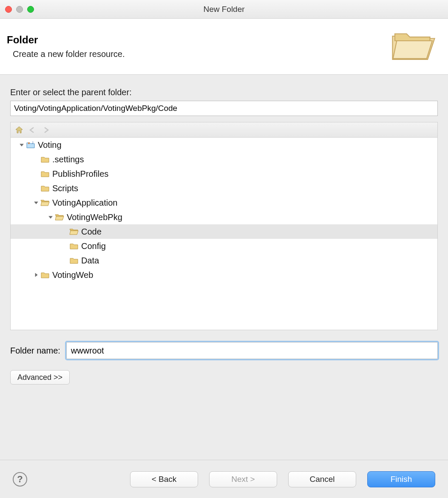 The width and height of the screenshot is (448, 498). Describe the element at coordinates (31, 145) in the screenshot. I see `project-icon: J` at that location.